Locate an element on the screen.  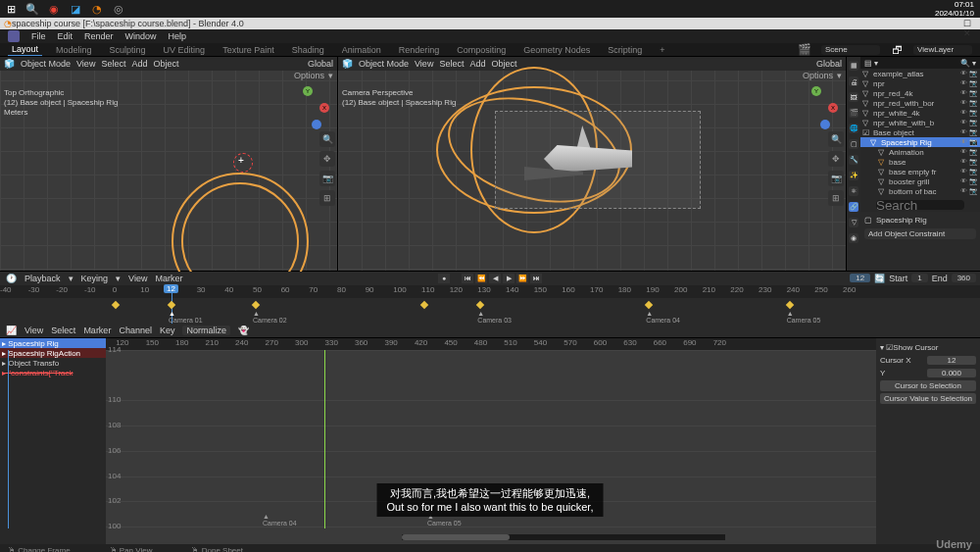
timeline-track: Camera 01Camera 02Camera 03Camera 04Came… is located at coordinates (490, 311).